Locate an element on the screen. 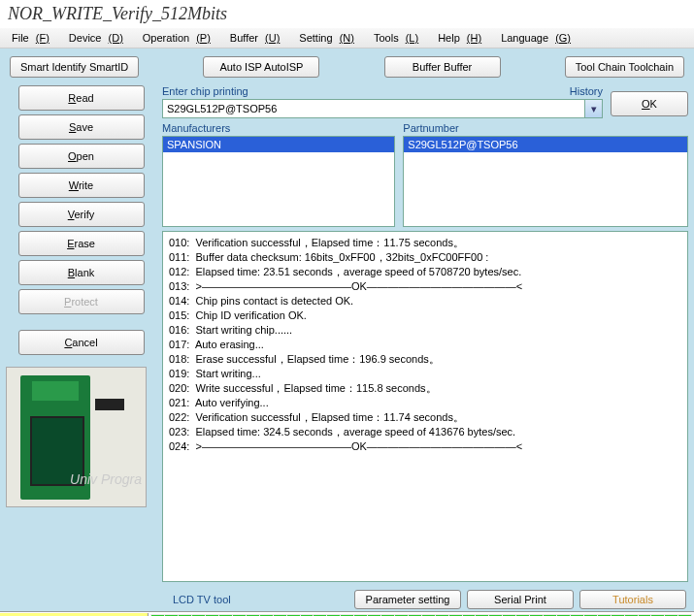 The image size is (694, 616). smart-identify-button: Smart Identify SmartID is located at coordinates (74, 67).